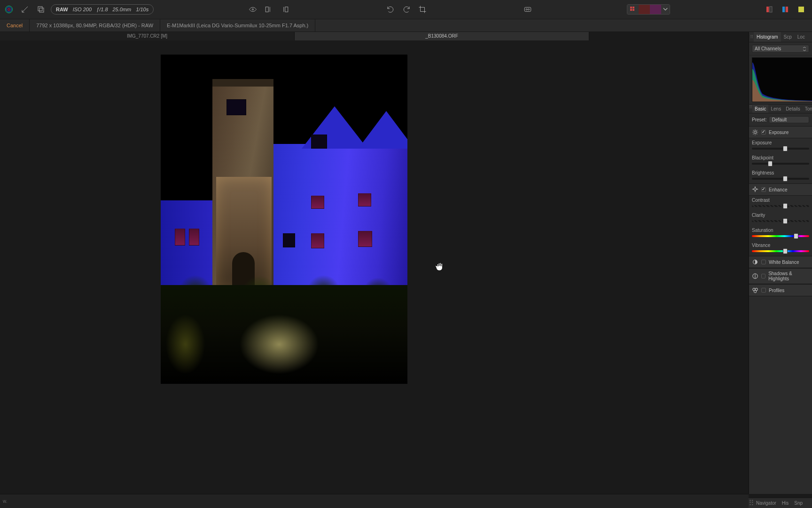 This screenshot has height=508, width=812. What do you see at coordinates (801, 9) in the screenshot?
I see `compare-yellow-icon` at bounding box center [801, 9].